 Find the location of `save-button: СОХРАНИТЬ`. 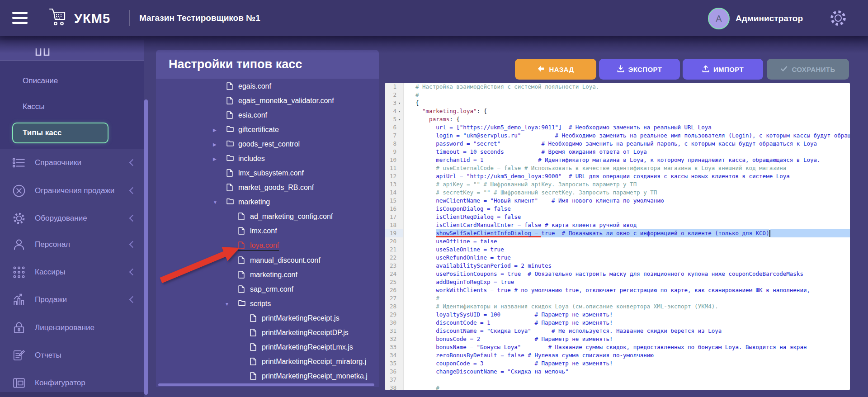

save-button: СОХРАНИТЬ is located at coordinates (808, 69).